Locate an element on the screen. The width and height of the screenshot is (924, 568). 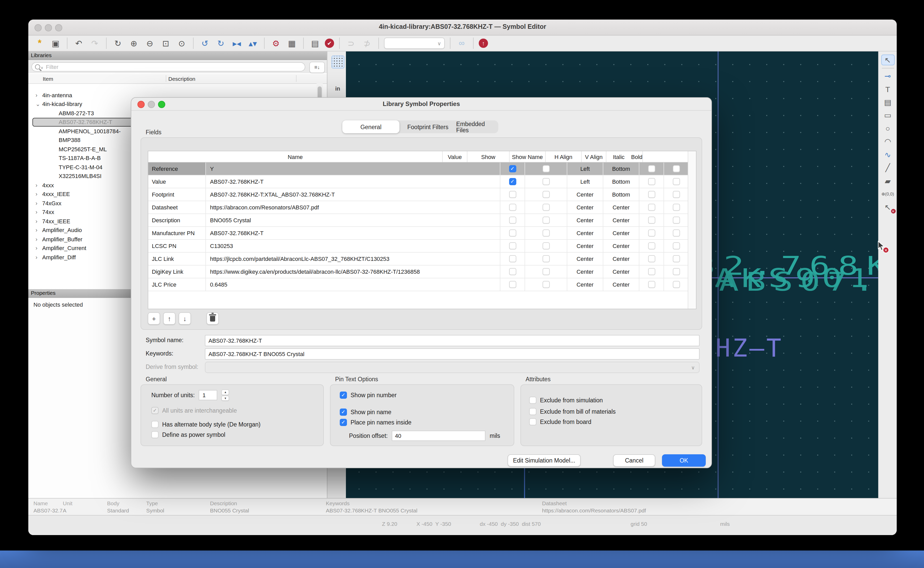
stepper-up-icon: ▲ is located at coordinates (225, 392).